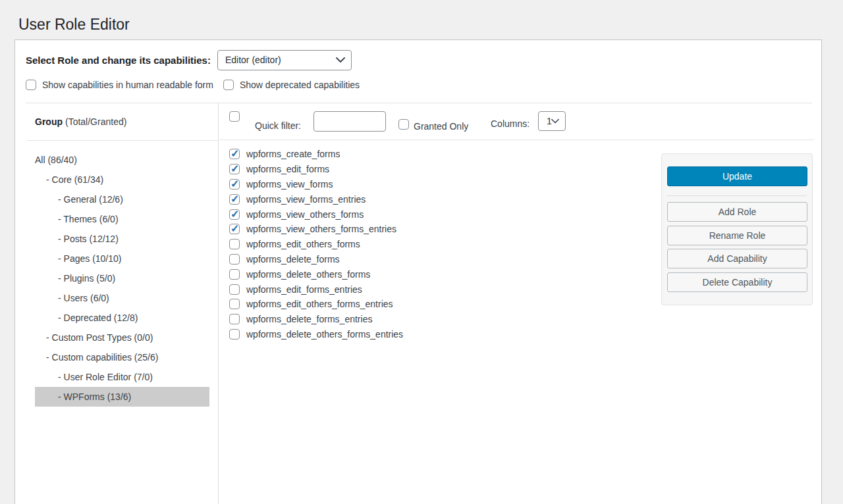  What do you see at coordinates (122, 180) in the screenshot?
I see `group-tree-item: - Core (61/34)` at bounding box center [122, 180].